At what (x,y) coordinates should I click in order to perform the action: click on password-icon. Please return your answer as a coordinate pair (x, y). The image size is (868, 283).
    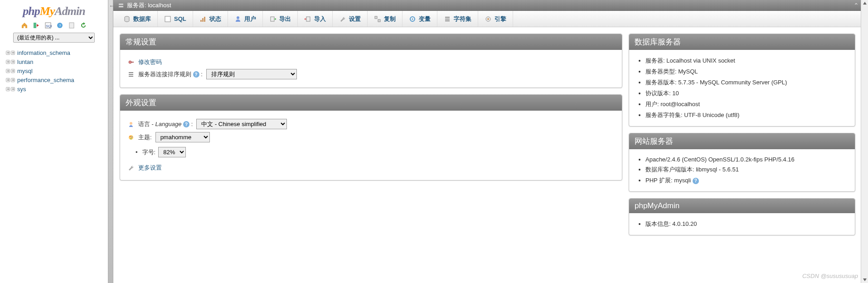
    Looking at the image, I should click on (131, 62).